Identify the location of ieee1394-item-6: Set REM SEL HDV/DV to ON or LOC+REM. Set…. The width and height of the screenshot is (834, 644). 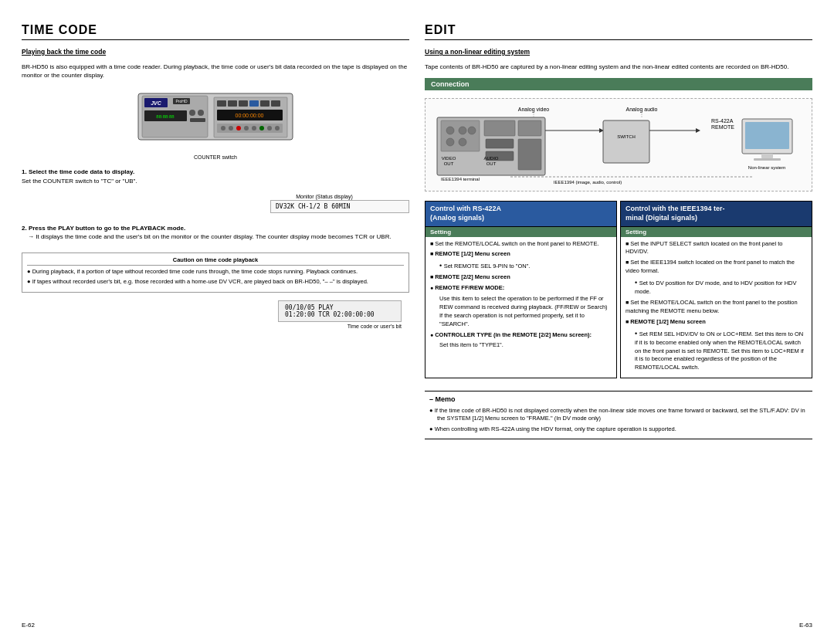
(717, 351).